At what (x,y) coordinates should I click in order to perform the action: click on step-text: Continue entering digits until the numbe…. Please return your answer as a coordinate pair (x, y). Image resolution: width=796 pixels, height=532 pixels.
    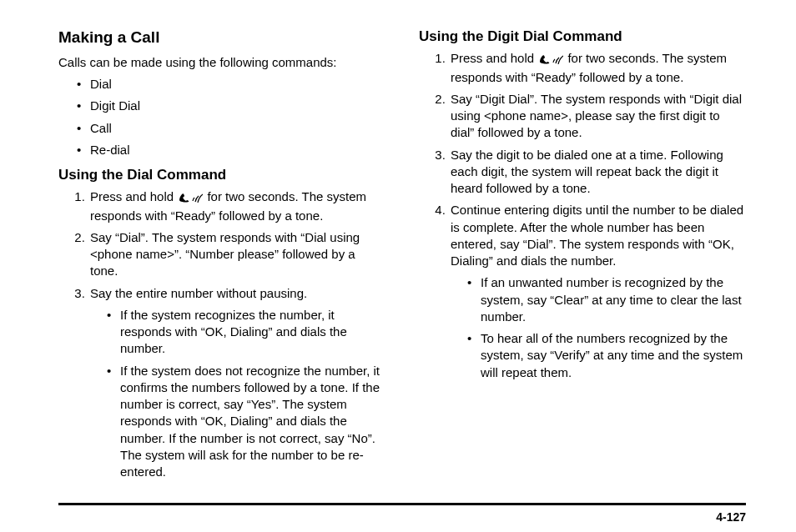
    Looking at the image, I should click on (597, 235).